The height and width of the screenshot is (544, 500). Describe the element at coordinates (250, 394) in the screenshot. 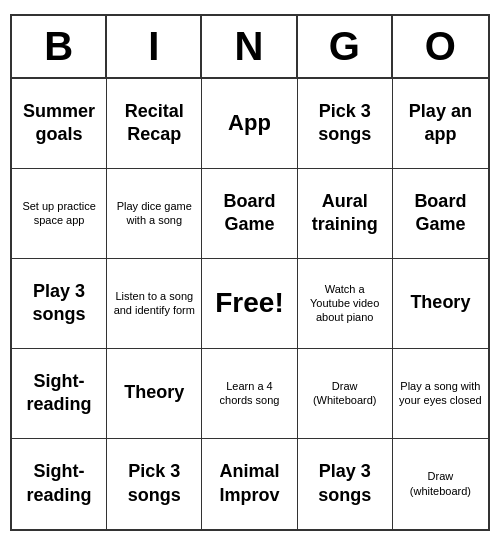

I see `bingo-cell-17: Learn a 4 chords song` at that location.